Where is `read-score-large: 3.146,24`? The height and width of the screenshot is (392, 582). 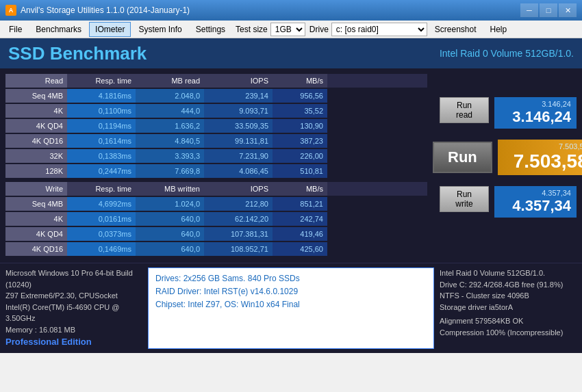
read-score-large: 3.146,24 is located at coordinates (535, 117).